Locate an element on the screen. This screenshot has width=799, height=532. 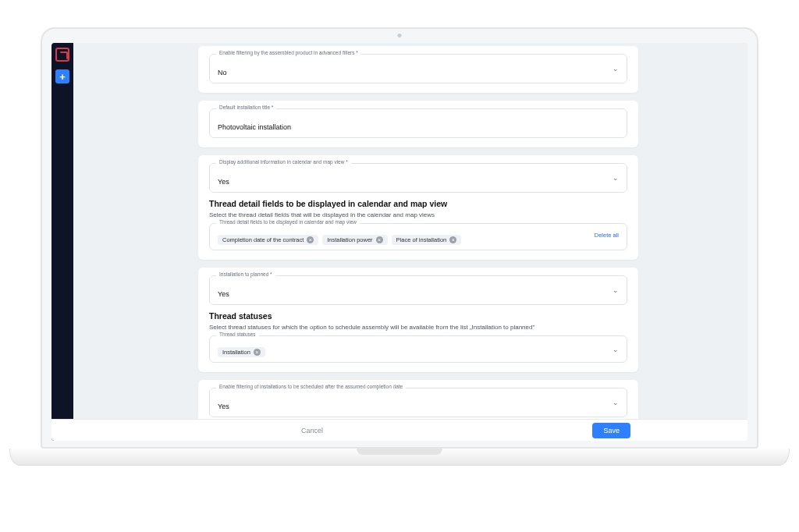
chip-label: Completion date of the contract is located at coordinates (263, 240).